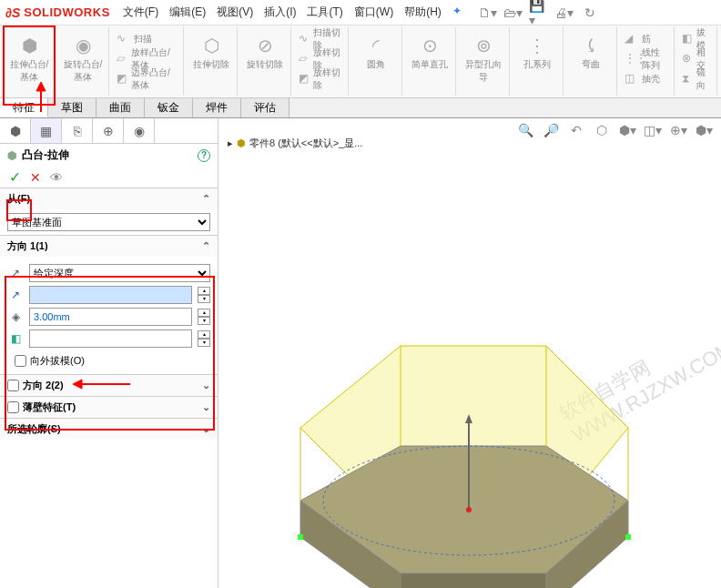 The width and height of the screenshot is (721, 588). Describe the element at coordinates (109, 408) in the screenshot. I see `thin-header: 薄壁特征(T) ⌄` at that location.